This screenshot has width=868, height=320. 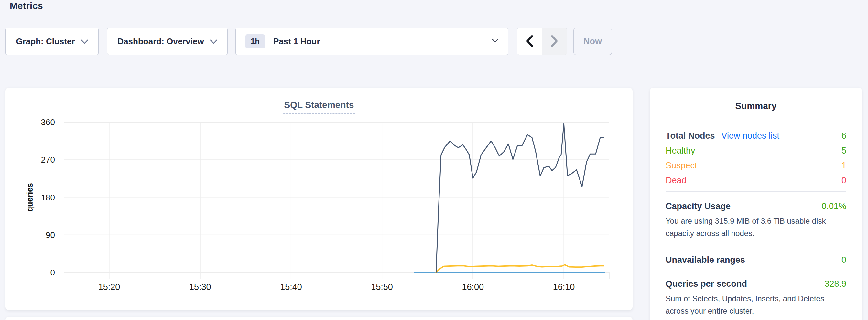 What do you see at coordinates (372, 41) in the screenshot?
I see `time-range-selector: 1h Past 1 Hour` at bounding box center [372, 41].